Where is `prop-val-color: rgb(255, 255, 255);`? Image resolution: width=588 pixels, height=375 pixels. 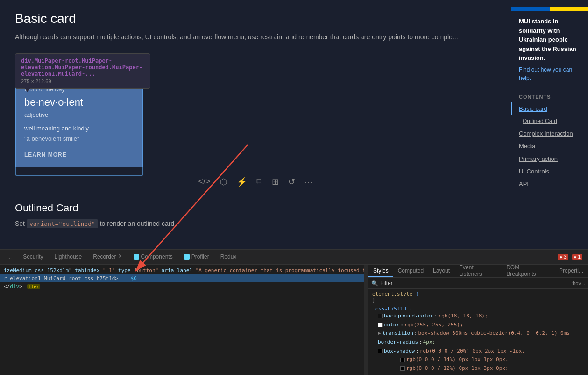
prop-val-color: rgb(255, 255, 255); is located at coordinates (434, 325).